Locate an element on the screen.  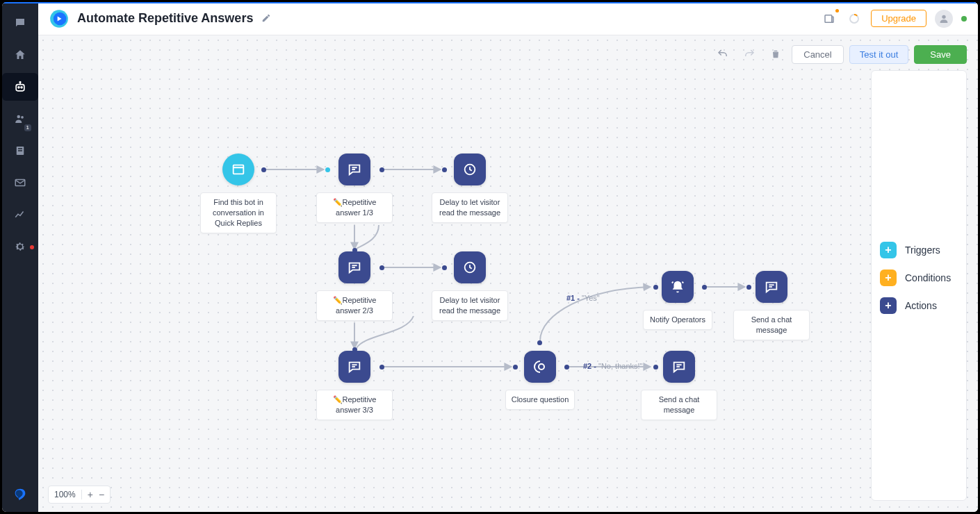
zoom-control: 100% + − is located at coordinates (79, 495).